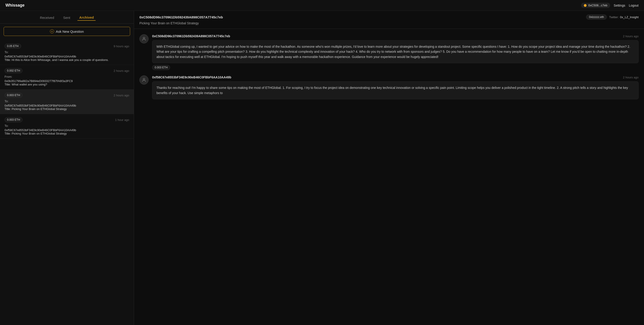  Describe the element at coordinates (610, 6) in the screenshot. I see `nav-right: 0xC508...c7eb Settings Logout` at that location.